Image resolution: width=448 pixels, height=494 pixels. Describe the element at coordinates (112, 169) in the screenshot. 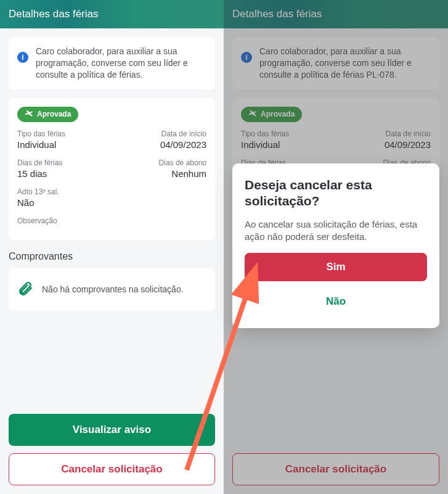

I see `vacation-card: Aprovada Tipo das férias Individual Data…` at that location.